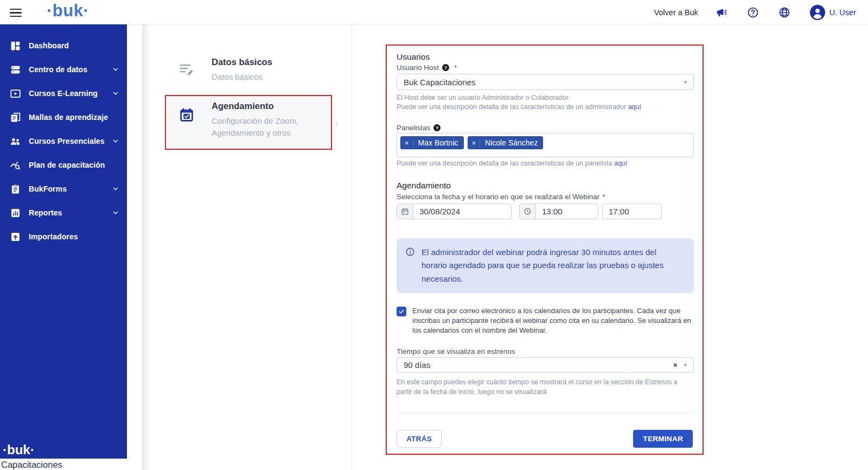 The width and height of the screenshot is (868, 470). What do you see at coordinates (545, 212) in the screenshot?
I see `schedule-inputs: 30/08/2024 13:00 17:00` at bounding box center [545, 212].